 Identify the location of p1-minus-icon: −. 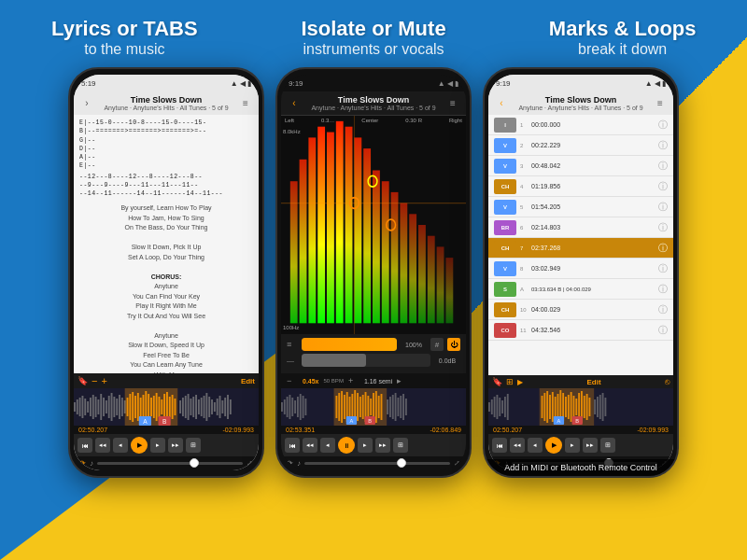
(94, 381).